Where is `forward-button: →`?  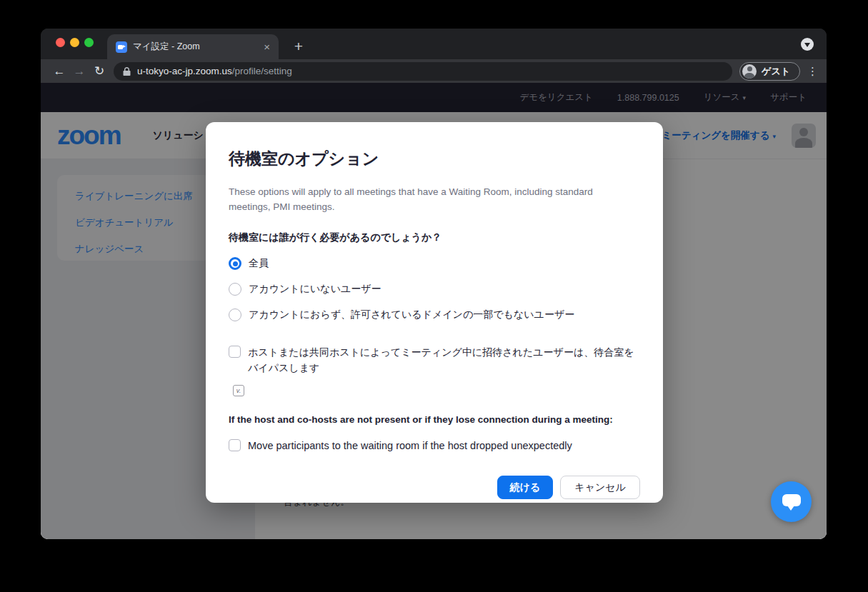 forward-button: → is located at coordinates (79, 71).